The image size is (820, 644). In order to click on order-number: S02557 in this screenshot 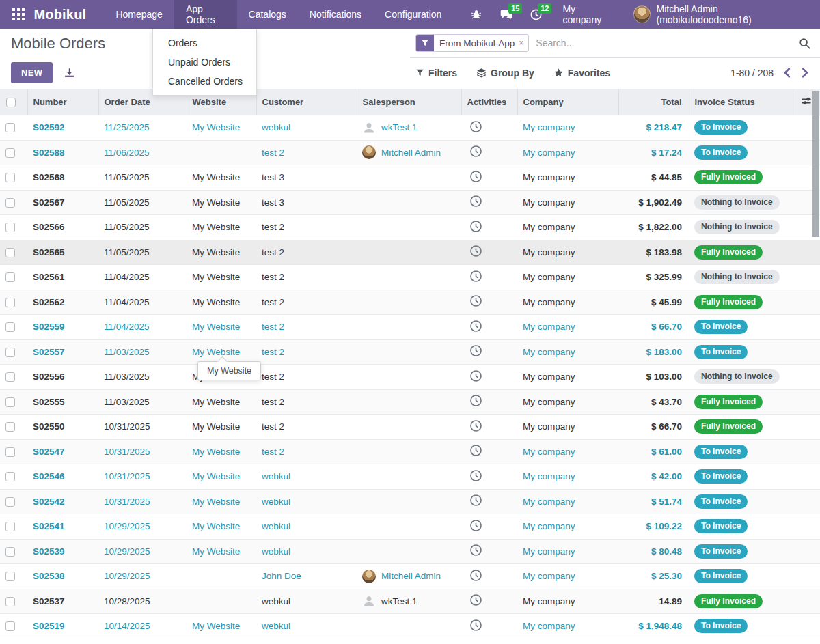, I will do `click(63, 352)`.